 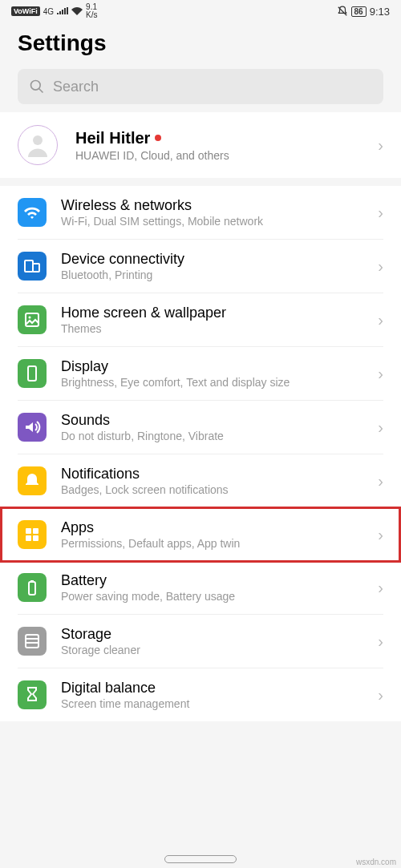 What do you see at coordinates (226, 138) in the screenshot?
I see `profile-name: Heil Hitler` at bounding box center [226, 138].